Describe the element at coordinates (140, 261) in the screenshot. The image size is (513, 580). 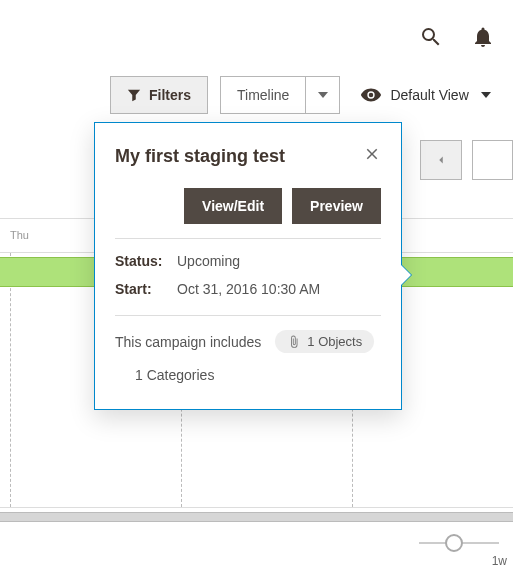
I see `status-label: Status:` at that location.